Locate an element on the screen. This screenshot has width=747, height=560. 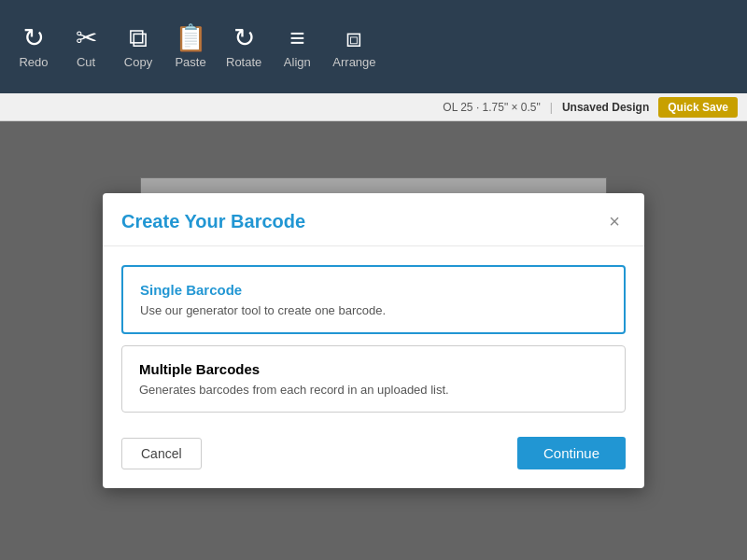
toolbar-item-align: ≡ Align is located at coordinates (297, 47).